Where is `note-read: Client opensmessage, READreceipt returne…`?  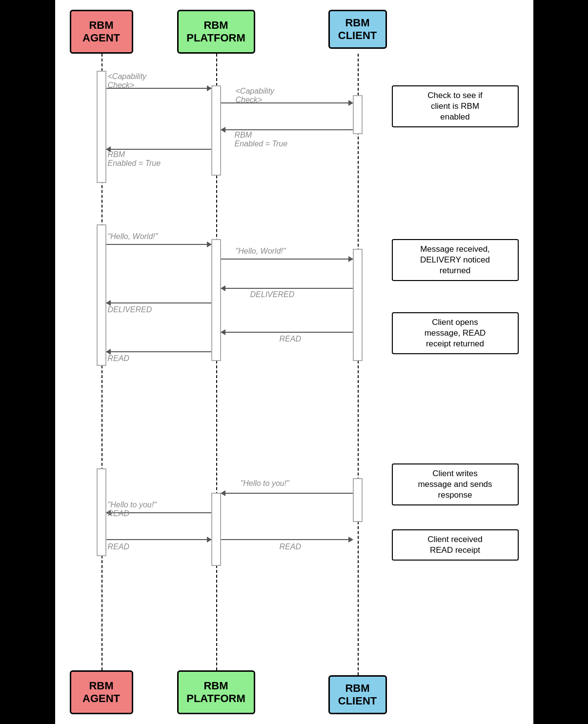 note-read: Client opensmessage, READreceipt returne… is located at coordinates (455, 333).